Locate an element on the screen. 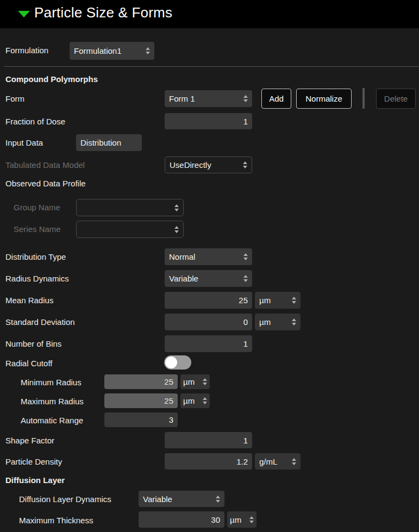 This screenshot has height=532, width=419. standard-deviation-input: 0 is located at coordinates (209, 322).